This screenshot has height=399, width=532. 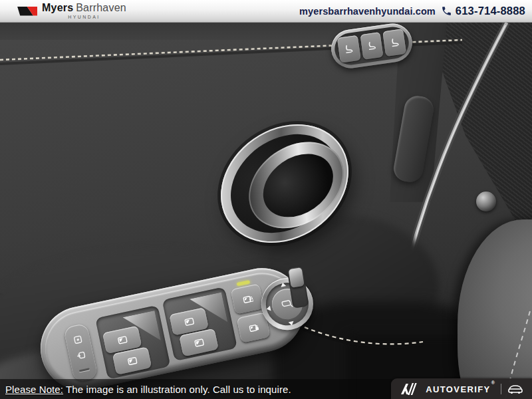 I want to click on phone-icon, so click(x=447, y=11).